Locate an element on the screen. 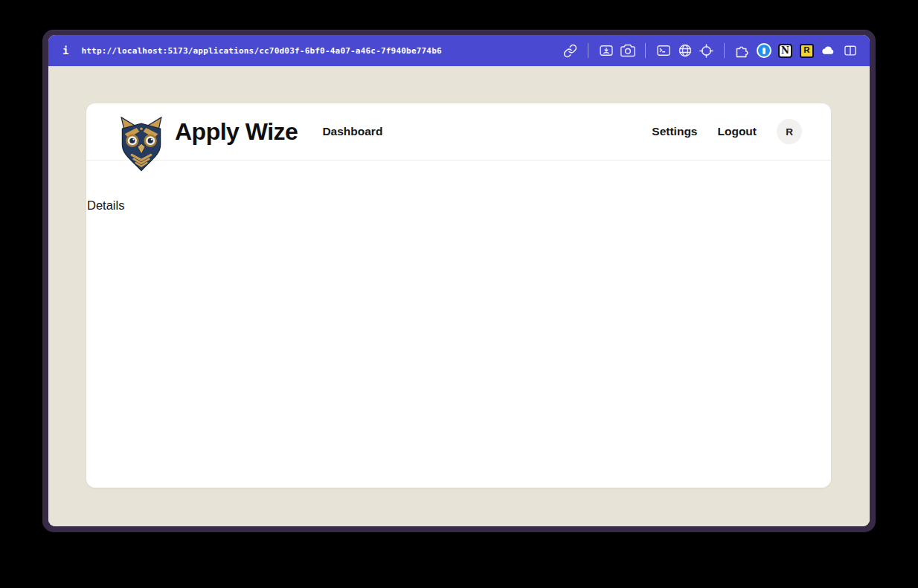 This screenshot has width=918, height=588. url-bar: http://localhost:5173/applications/cc70d… is located at coordinates (261, 51).